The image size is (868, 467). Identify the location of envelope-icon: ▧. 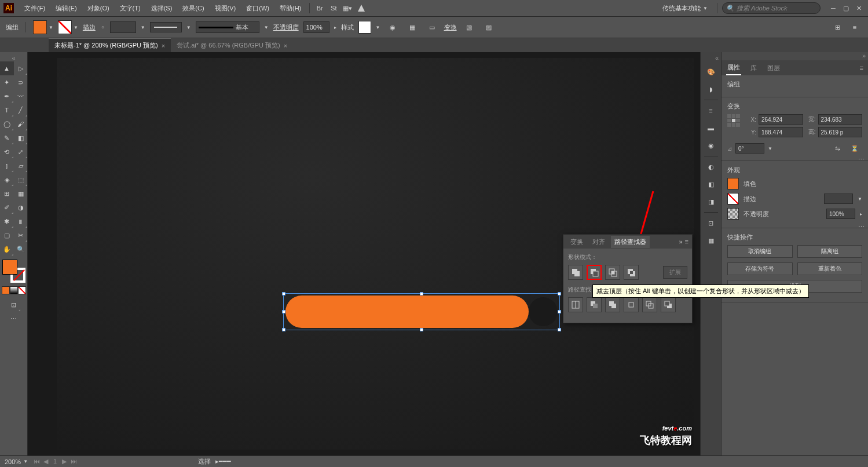
(469, 27).